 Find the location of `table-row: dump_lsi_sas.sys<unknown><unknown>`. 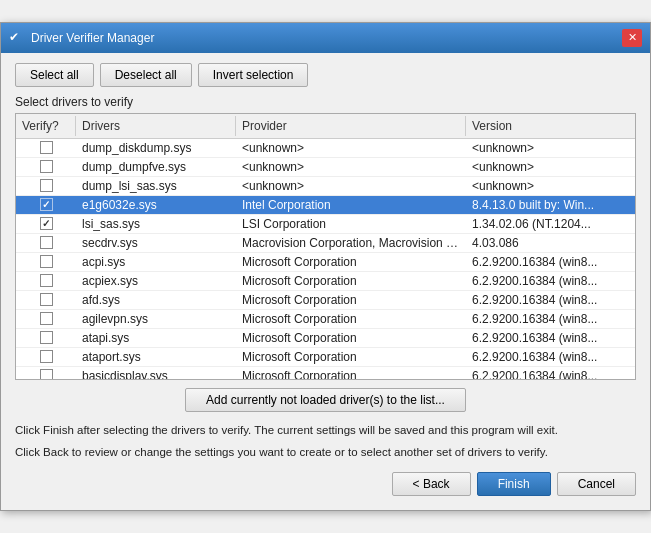

table-row: dump_lsi_sas.sys<unknown><unknown> is located at coordinates (326, 186).